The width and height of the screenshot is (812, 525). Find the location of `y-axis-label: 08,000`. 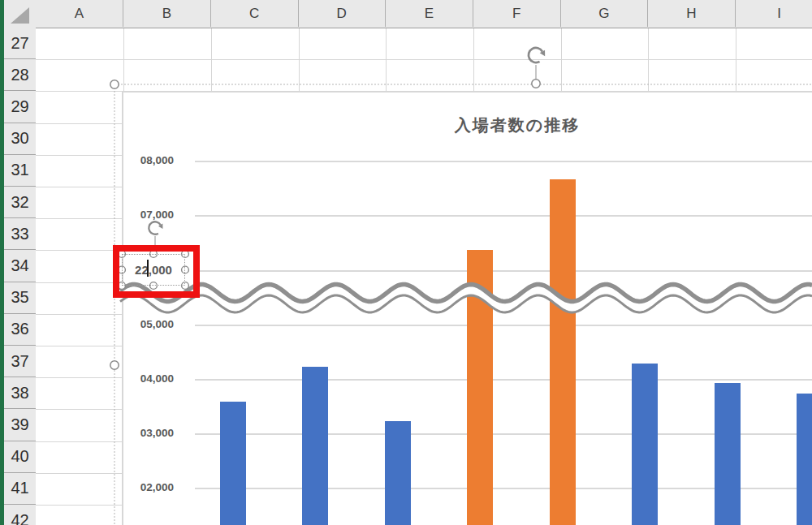

y-axis-label: 08,000 is located at coordinates (136, 161).